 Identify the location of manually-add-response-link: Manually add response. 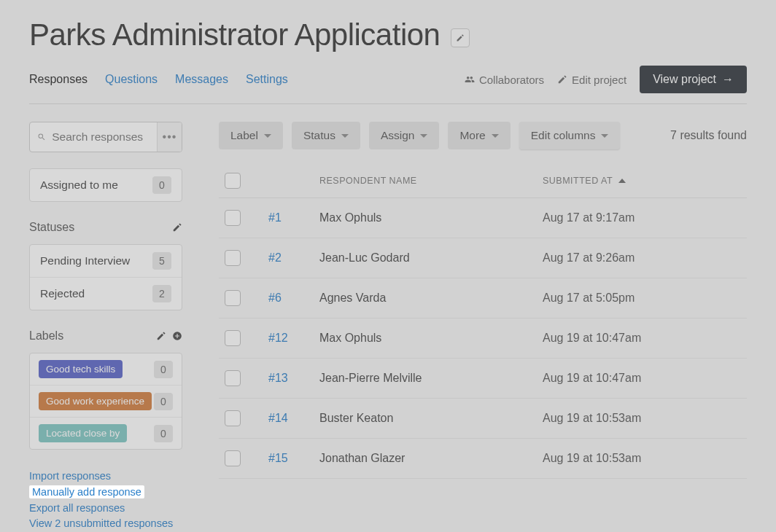
(87, 492).